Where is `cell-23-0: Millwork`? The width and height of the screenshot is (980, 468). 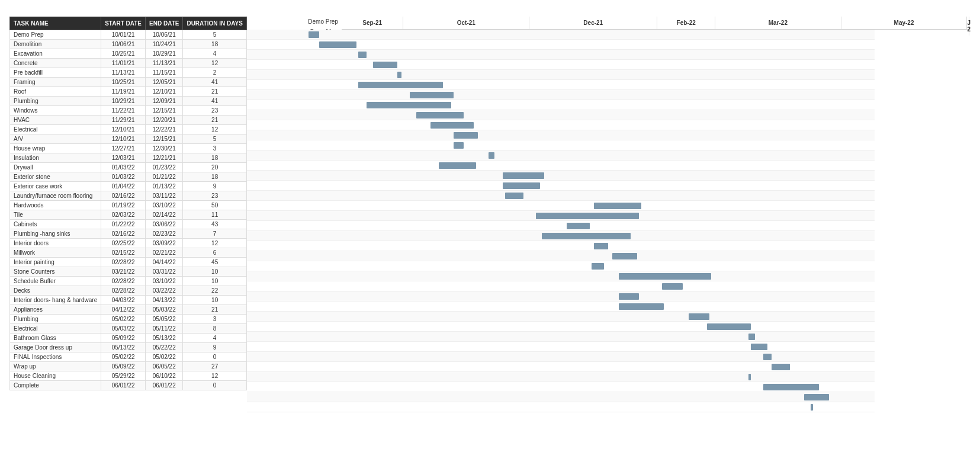
cell-23-0: Millwork is located at coordinates (56, 253).